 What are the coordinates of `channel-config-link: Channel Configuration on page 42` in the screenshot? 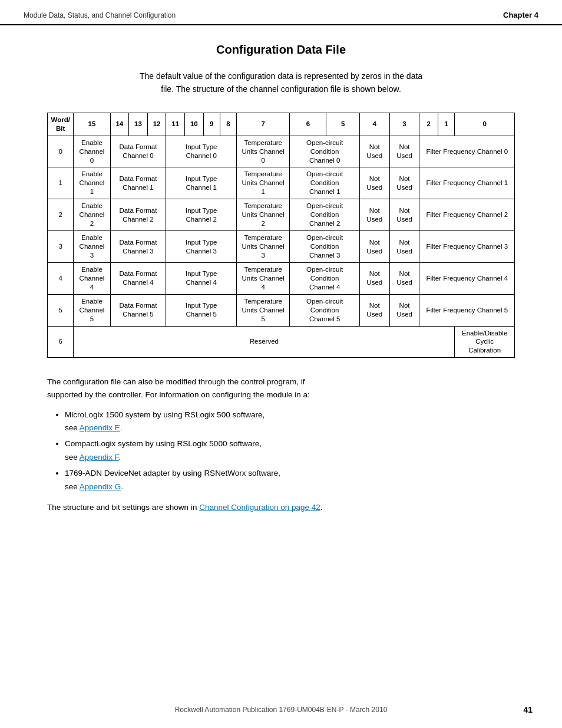 It's located at (260, 507).